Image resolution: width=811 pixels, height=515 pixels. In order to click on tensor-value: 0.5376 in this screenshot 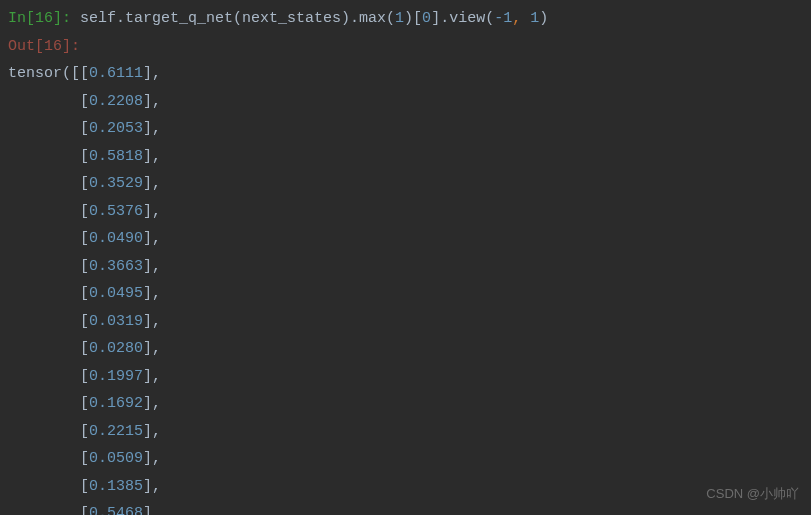, I will do `click(116, 212)`.